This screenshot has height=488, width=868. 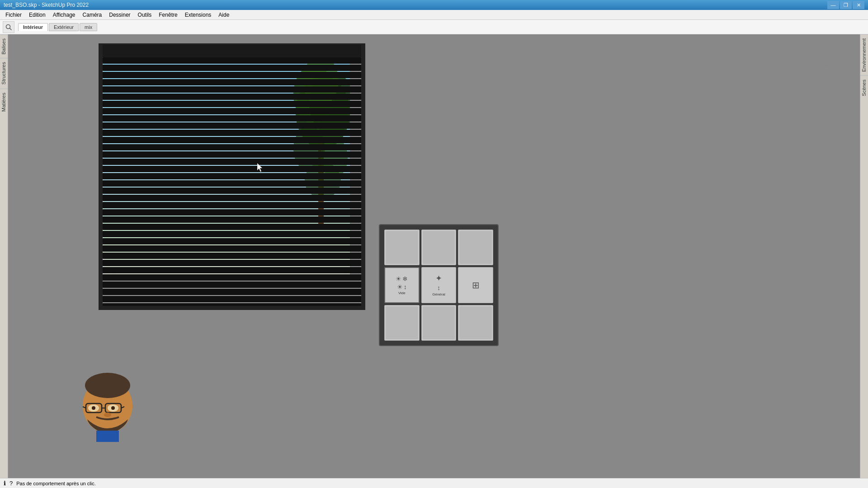 I want to click on view-tabs: Intérieur Extérieur mix, so click(x=58, y=27).